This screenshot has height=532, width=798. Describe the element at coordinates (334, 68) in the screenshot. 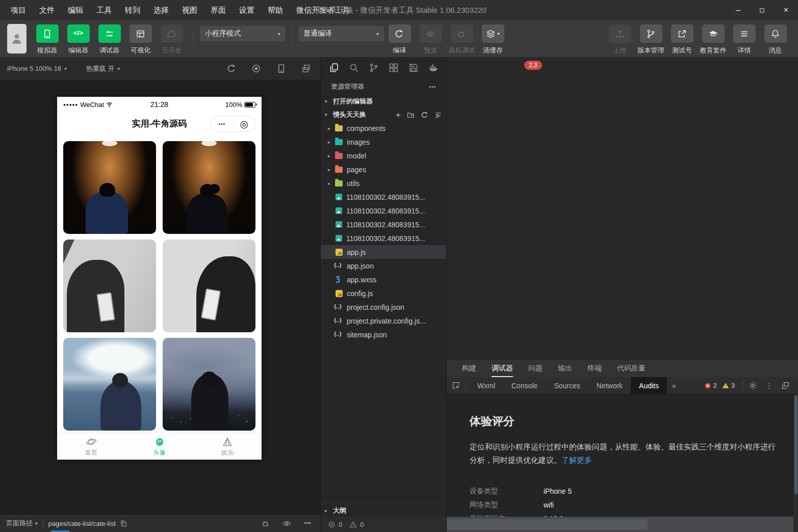

I see `explorer-files-icon` at that location.